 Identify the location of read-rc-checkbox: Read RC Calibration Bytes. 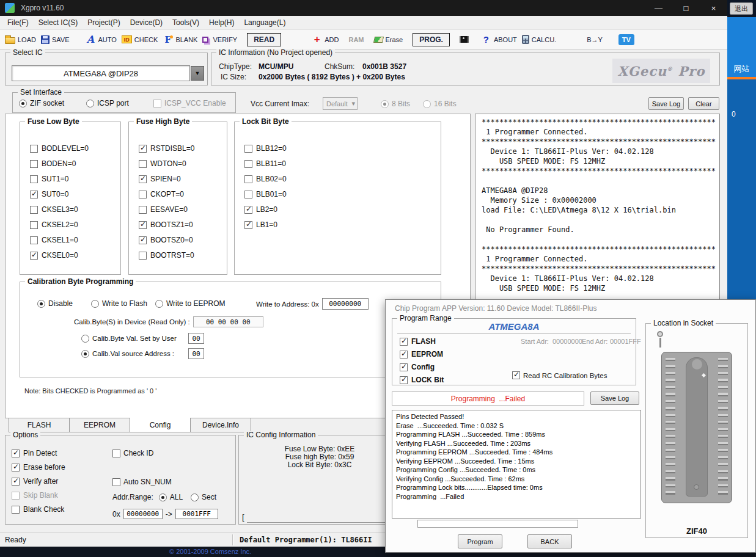
(560, 375).